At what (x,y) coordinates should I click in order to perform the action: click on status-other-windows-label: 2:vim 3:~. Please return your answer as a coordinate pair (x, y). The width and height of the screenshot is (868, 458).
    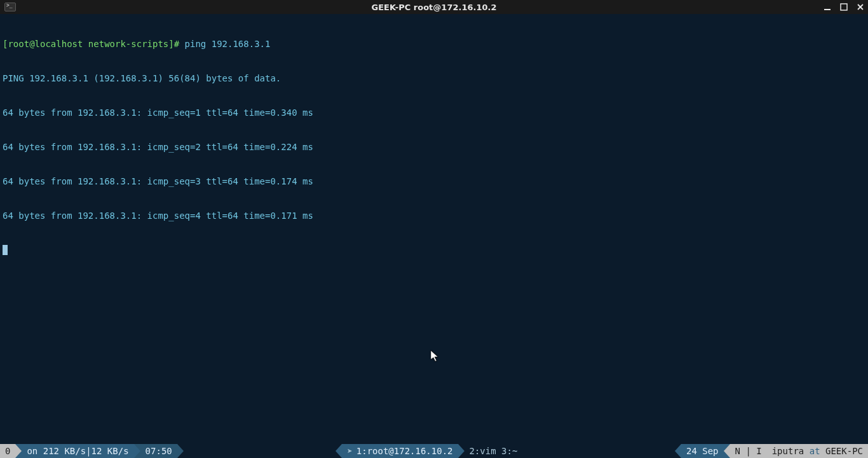
    Looking at the image, I should click on (494, 451).